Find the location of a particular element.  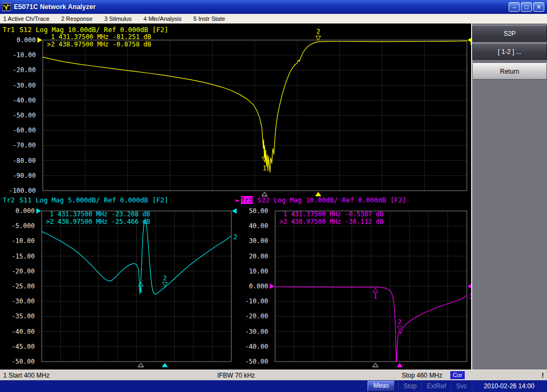

marker-readout-line: >2 438.97500 MHz -25.466 dB is located at coordinates (98, 222).